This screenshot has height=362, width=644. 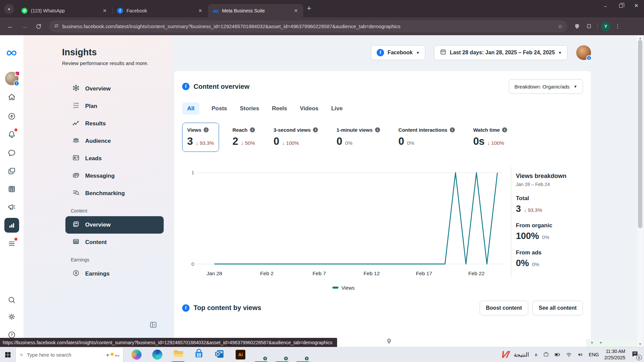 I want to click on home-icon, so click(x=12, y=97).